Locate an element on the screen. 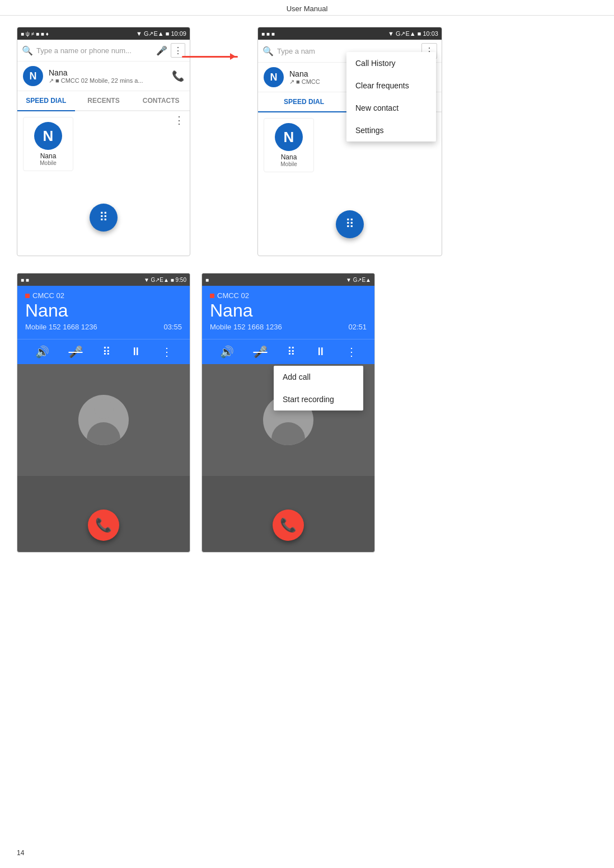 The height and width of the screenshot is (868, 614). menu-item-new-contact: New contact is located at coordinates (391, 108).